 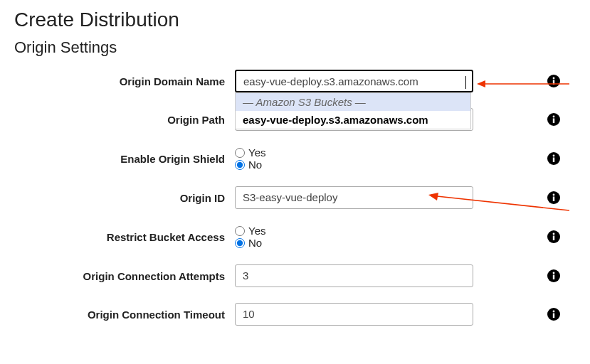 I want to click on restrict-bucket-no: No, so click(x=354, y=243).